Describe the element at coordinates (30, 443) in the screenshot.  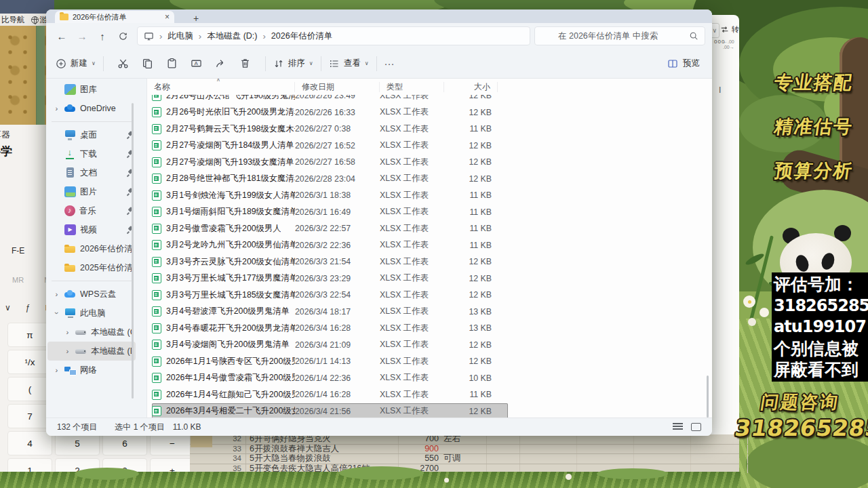
I see `calculator-key: 4` at that location.